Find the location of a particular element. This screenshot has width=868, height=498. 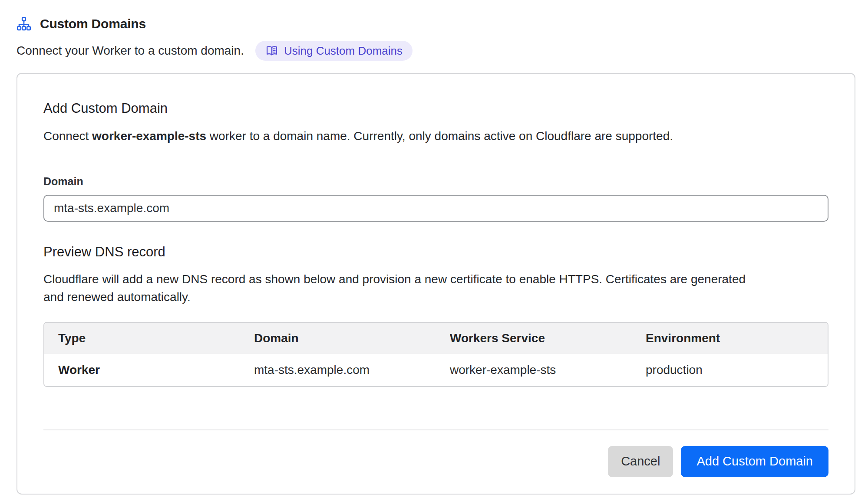

card-description-prefix: Connect is located at coordinates (68, 136).